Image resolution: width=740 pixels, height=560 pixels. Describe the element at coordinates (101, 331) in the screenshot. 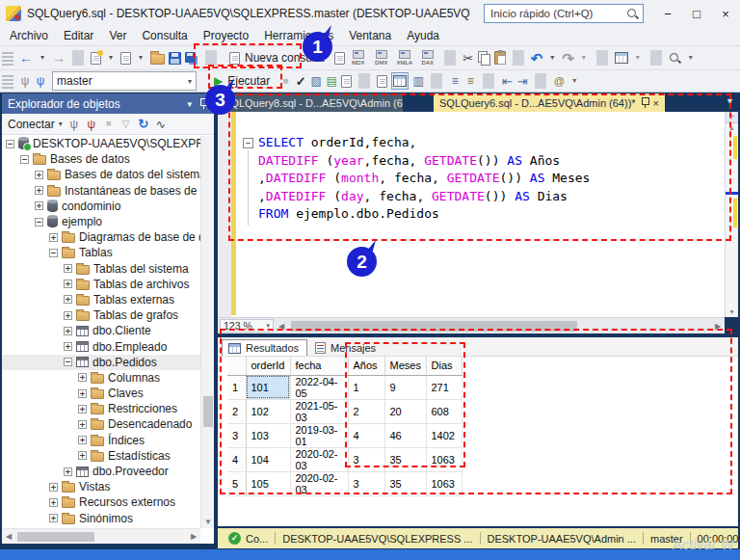

I see `tree-item-dbo-cliente: +dbo.Cliente` at that location.